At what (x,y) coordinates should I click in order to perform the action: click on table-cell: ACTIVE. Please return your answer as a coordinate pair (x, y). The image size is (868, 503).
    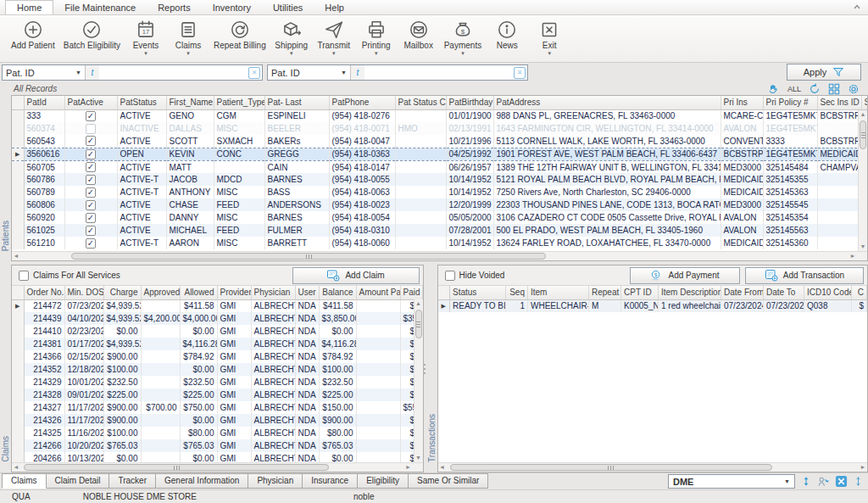
    Looking at the image, I should click on (142, 205).